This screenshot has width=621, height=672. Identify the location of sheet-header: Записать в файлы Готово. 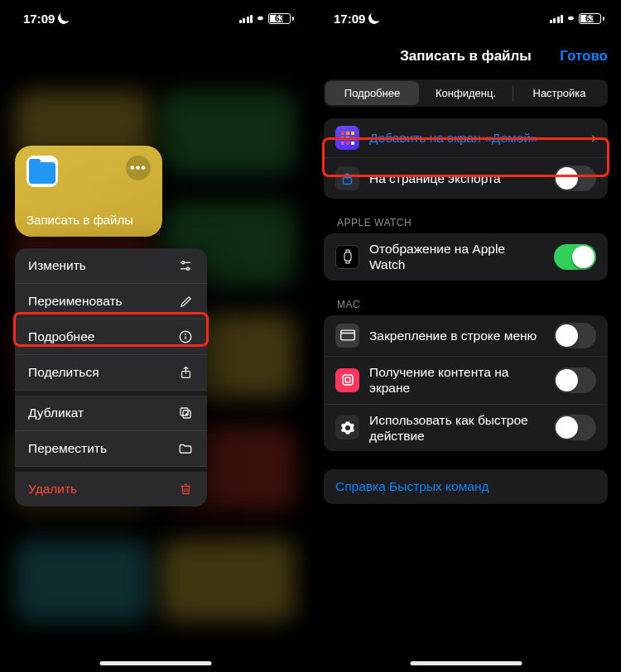
(465, 55).